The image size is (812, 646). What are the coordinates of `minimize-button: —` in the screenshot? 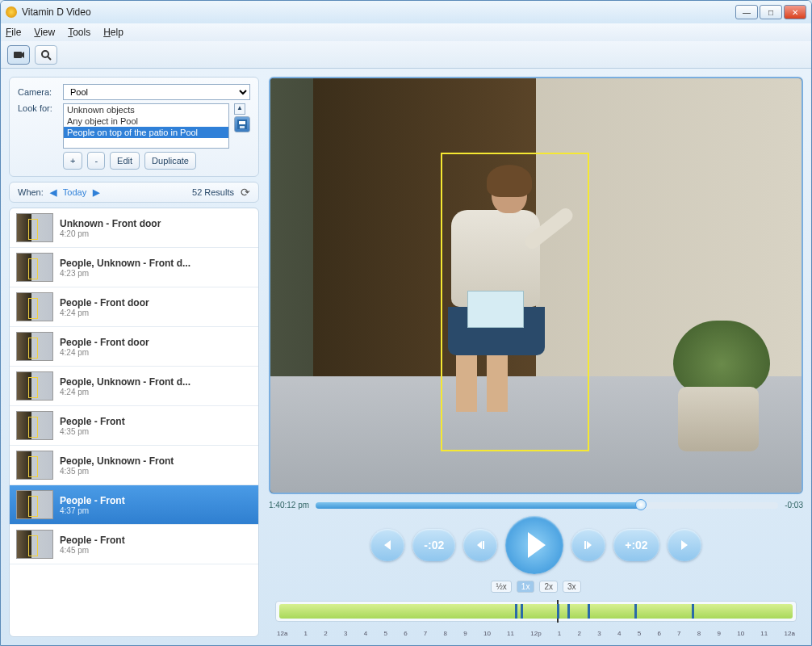 It's located at (747, 12).